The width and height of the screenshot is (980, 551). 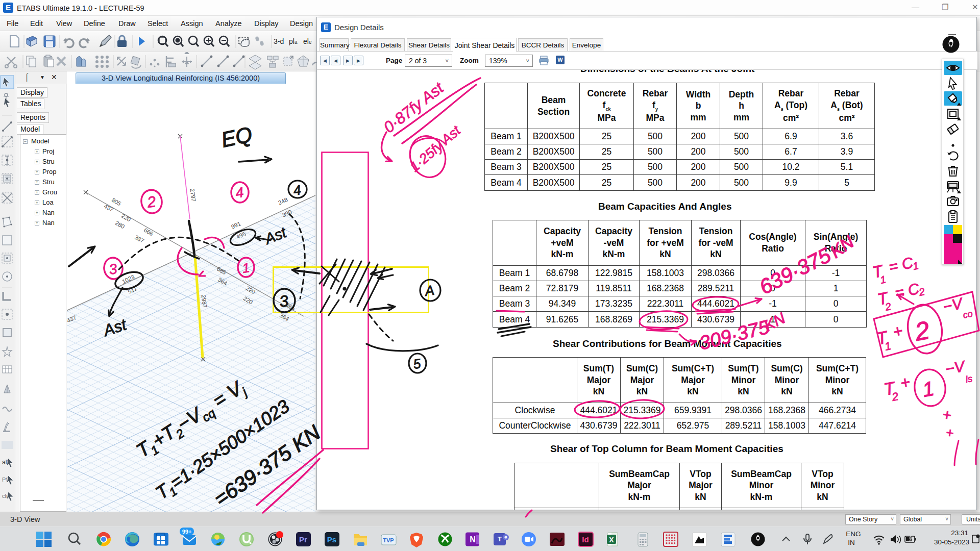 I want to click on svg-text: 220, so click(x=127, y=218).